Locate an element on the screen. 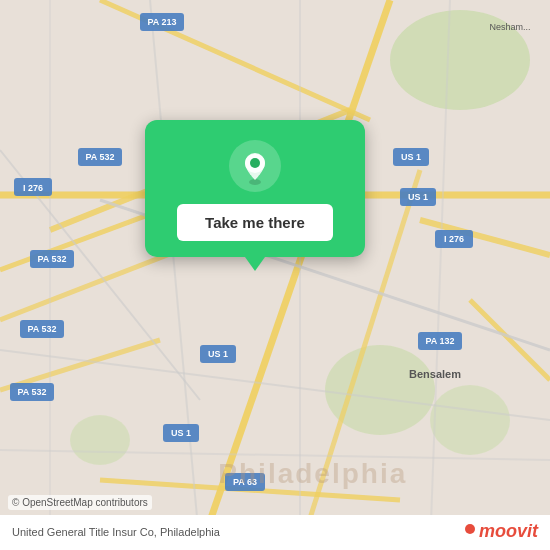 This screenshot has height=550, width=550. bottom-bar: United General Title Insur Co, Philadelp… is located at coordinates (275, 532).